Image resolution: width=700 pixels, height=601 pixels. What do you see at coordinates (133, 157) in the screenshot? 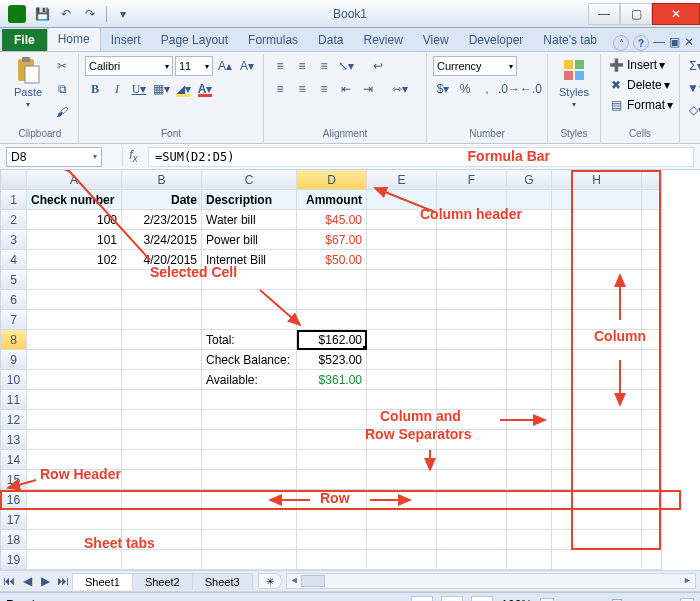
I see `fx-button: fx` at bounding box center [133, 157].